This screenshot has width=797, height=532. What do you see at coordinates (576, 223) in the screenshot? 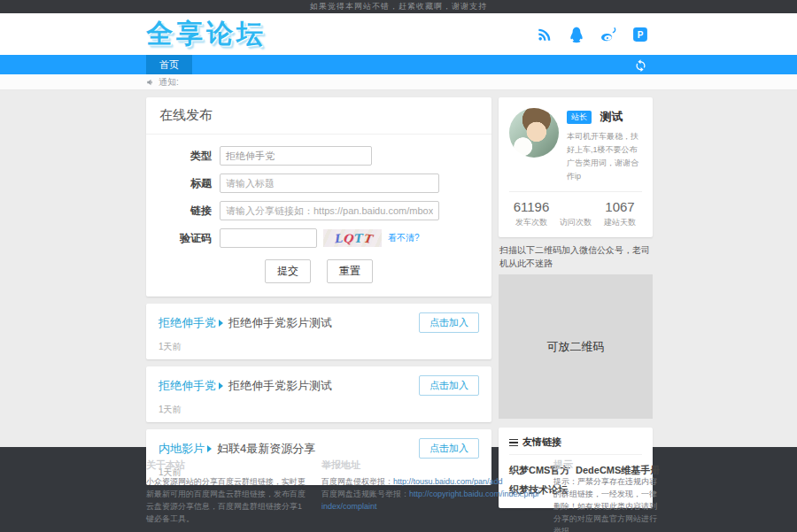
I see `stat-label: 访问次数` at bounding box center [576, 223].